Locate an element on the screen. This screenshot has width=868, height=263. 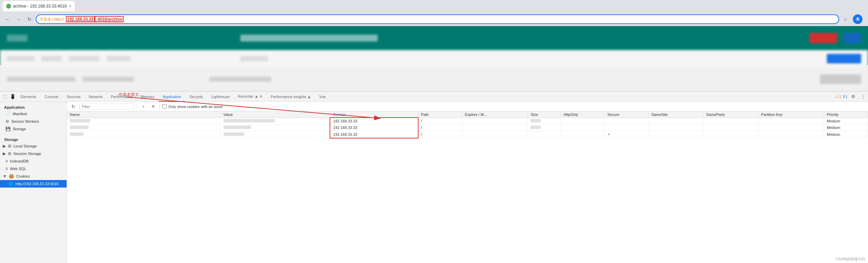
td-domain-0: 192.168.33.33 is located at coordinates (374, 121).